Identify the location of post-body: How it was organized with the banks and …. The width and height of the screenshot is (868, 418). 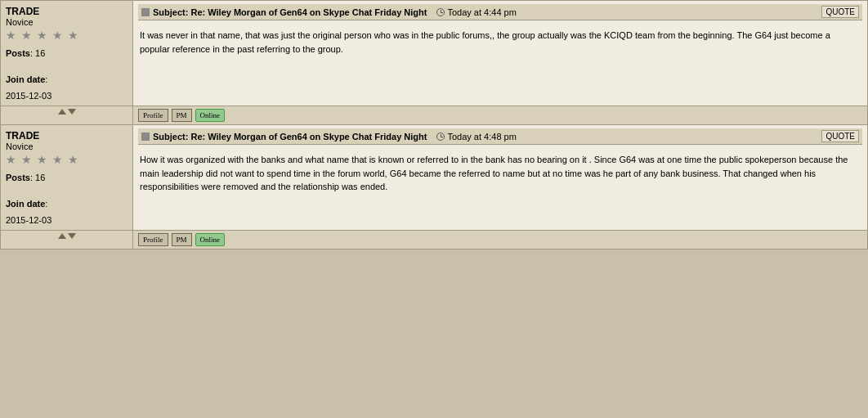
(500, 175).